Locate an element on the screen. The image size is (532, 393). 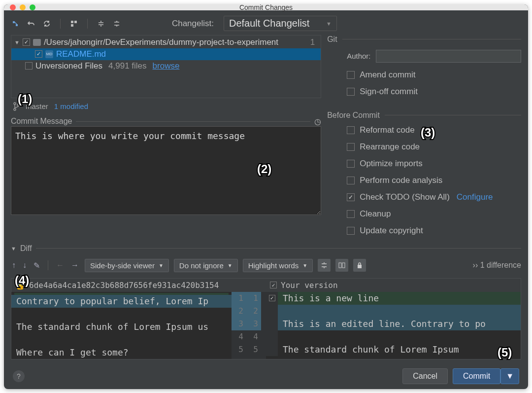
right-checkbox-gutter is located at coordinates (272, 324).